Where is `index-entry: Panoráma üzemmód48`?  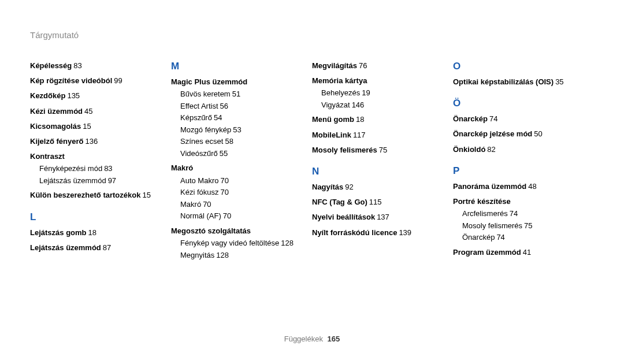
index-entry: Panoráma üzemmód48 is located at coordinates (518, 187).